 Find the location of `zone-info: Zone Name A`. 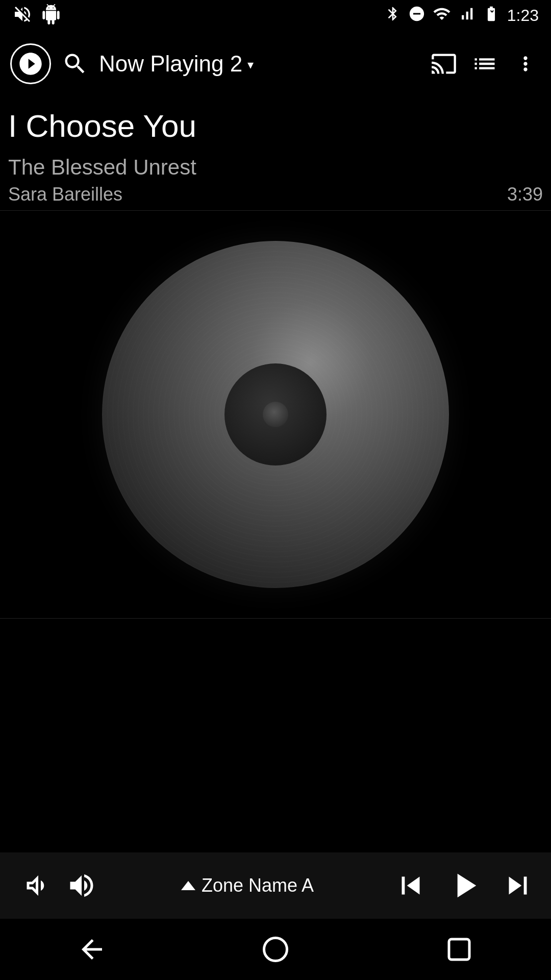

zone-info: Zone Name A is located at coordinates (247, 886).